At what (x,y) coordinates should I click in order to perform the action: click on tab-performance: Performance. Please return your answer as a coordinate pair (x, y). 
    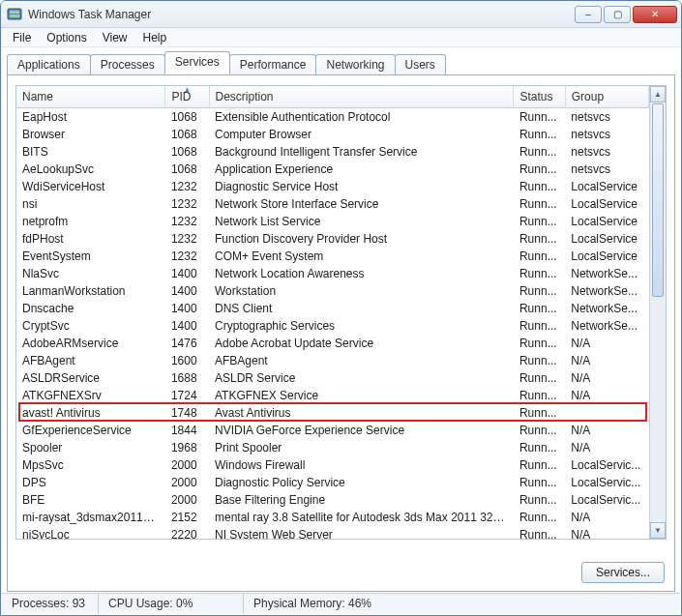
    Looking at the image, I should click on (273, 65).